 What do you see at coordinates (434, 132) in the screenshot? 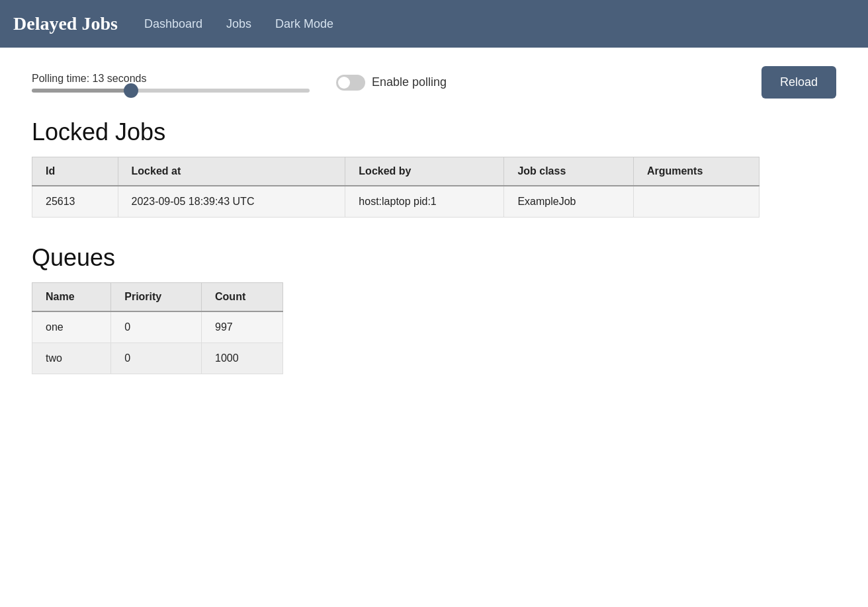
I see `locked-jobs-title: Locked Jobs` at bounding box center [434, 132].